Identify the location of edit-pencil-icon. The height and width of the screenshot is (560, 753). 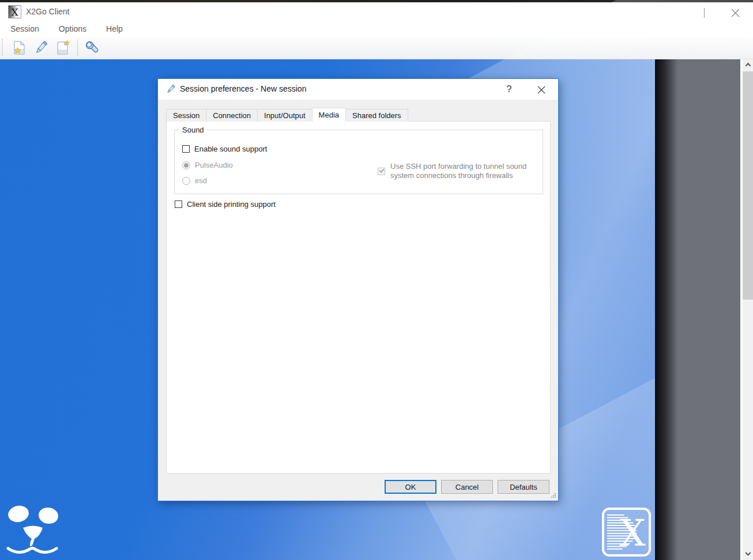
(41, 48).